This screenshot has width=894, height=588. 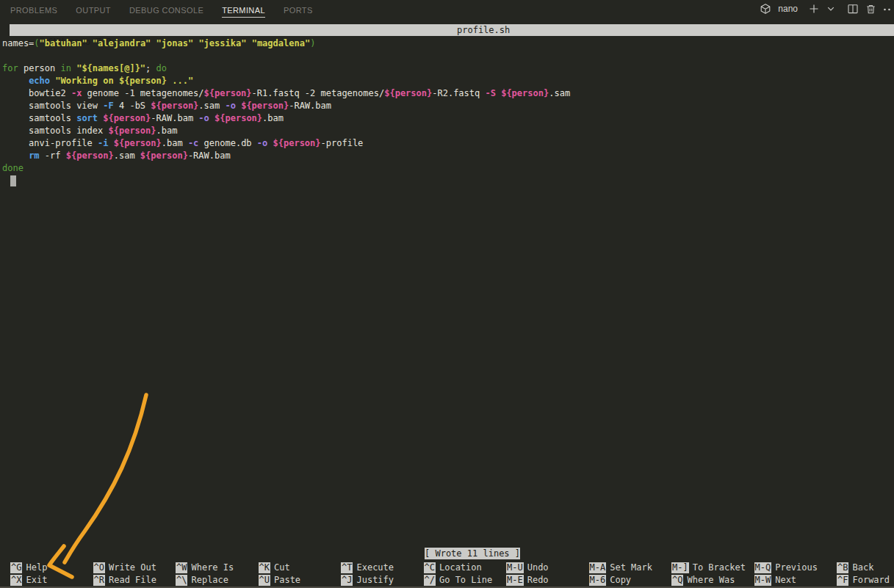 What do you see at coordinates (210, 580) in the screenshot?
I see `shortcut-label: Replace` at bounding box center [210, 580].